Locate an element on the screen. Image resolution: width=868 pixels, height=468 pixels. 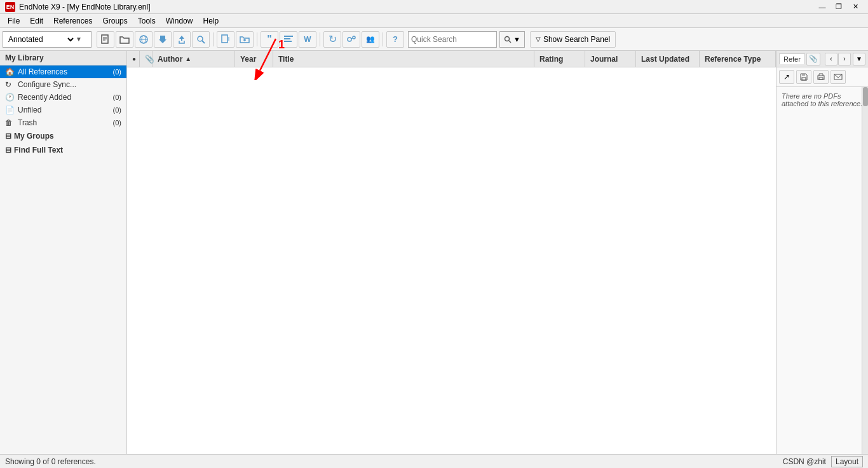
upload-btn is located at coordinates (182, 39).